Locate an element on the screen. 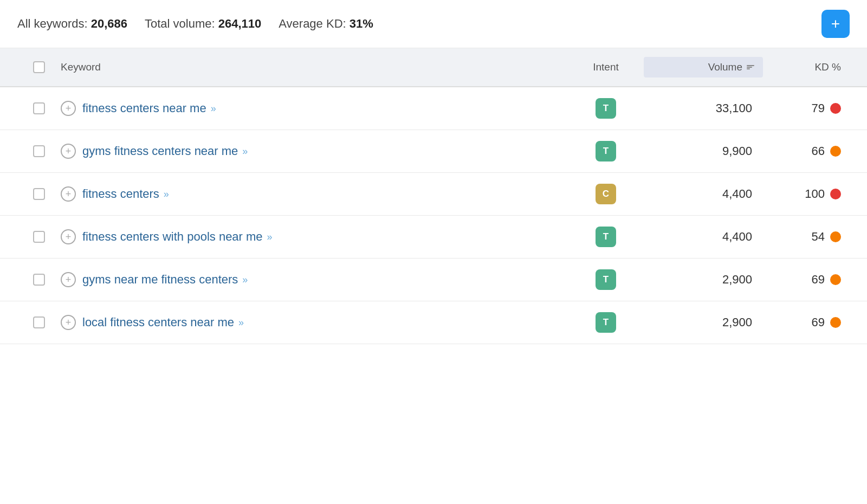 Image resolution: width=867 pixels, height=504 pixels. kd-value: 100 is located at coordinates (815, 194).